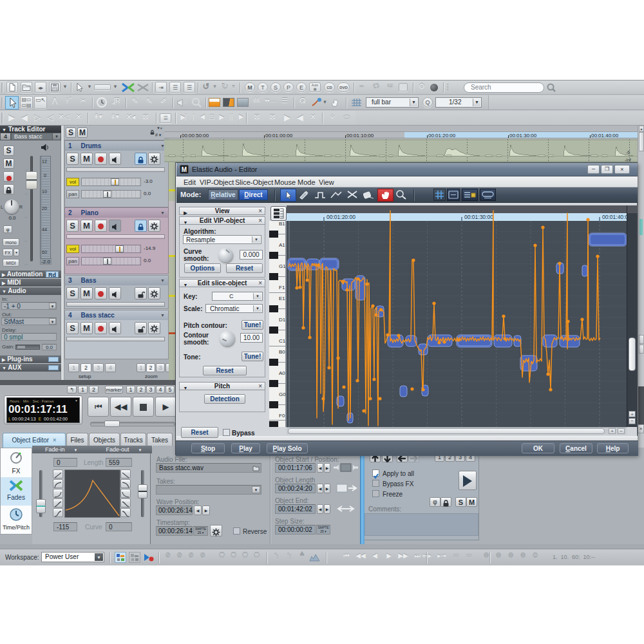  What do you see at coordinates (282, 374) in the screenshot?
I see `svg-text: A0` at bounding box center [282, 374].